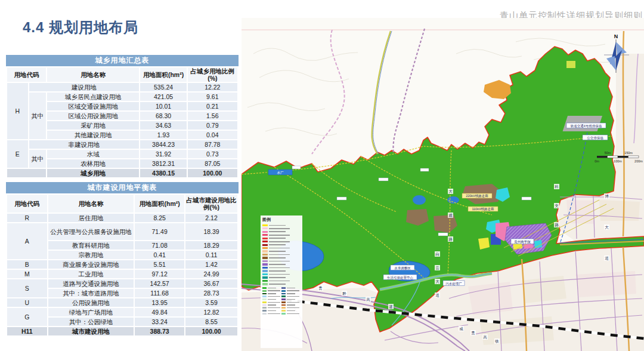 The image size is (644, 351). I want to click on table-row: 其中 城乡居民点建设用地 421.05 9.61, so click(122, 97).